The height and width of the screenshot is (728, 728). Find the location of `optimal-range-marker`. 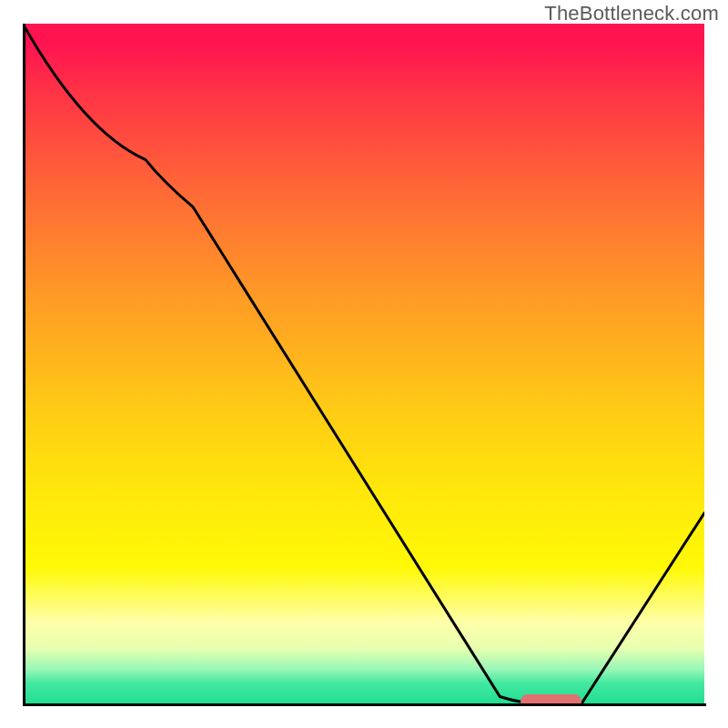

optimal-range-marker is located at coordinates (551, 699).